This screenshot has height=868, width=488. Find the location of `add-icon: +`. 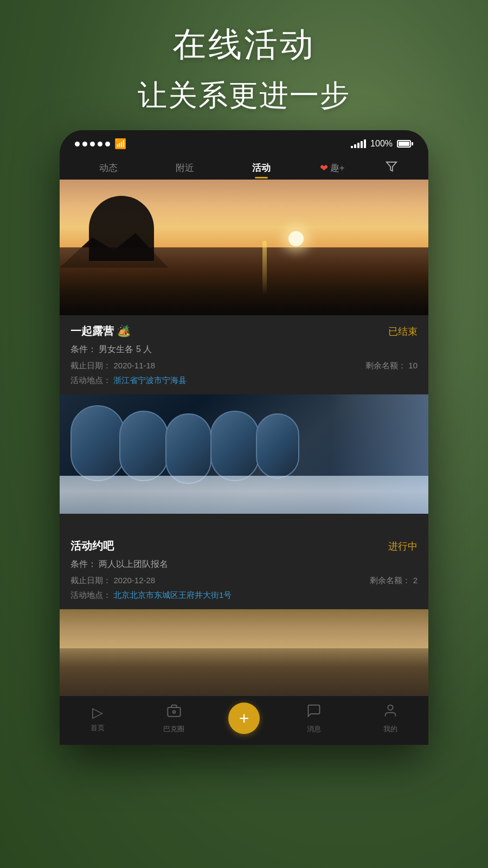

add-icon: + is located at coordinates (244, 718).